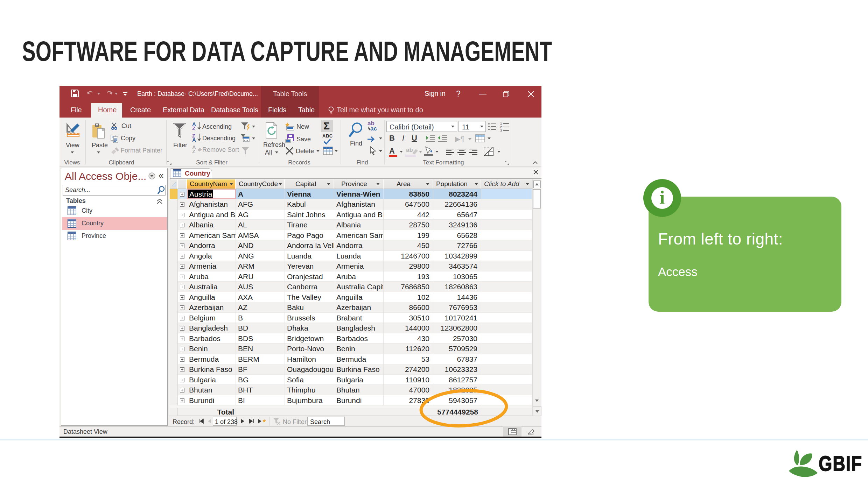  What do you see at coordinates (501, 130) in the screenshot?
I see `svg-text: 3` at bounding box center [501, 130].